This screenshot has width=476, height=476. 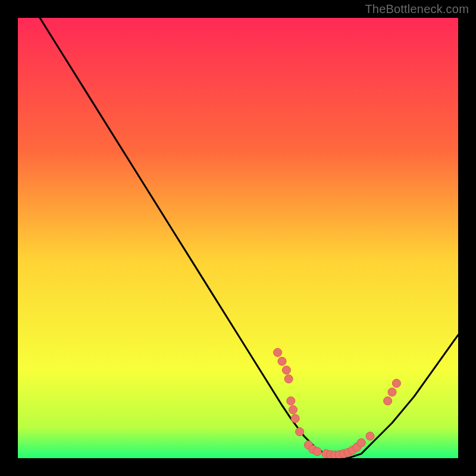 What do you see at coordinates (416, 10) in the screenshot?
I see `watermark-text: TheBottleneck.com` at bounding box center [416, 10].